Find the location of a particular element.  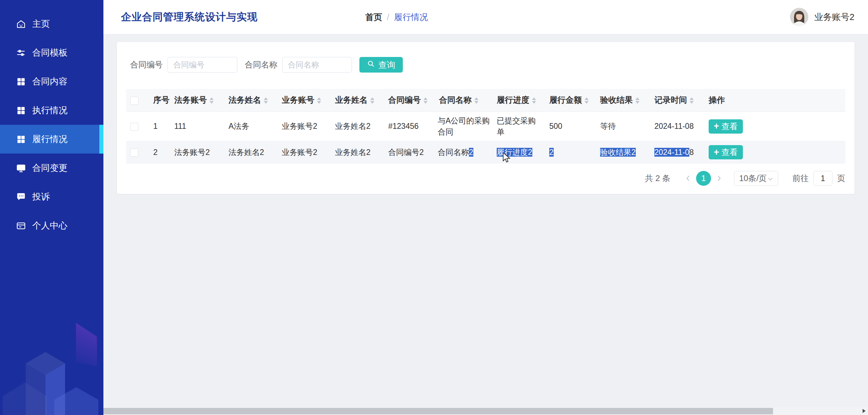

cell-record-time: 2024-11-08 is located at coordinates (677, 126).